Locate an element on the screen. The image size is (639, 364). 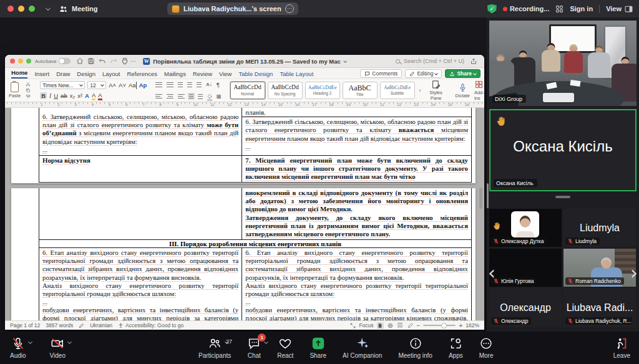
align-left-button is located at coordinates (159, 96).